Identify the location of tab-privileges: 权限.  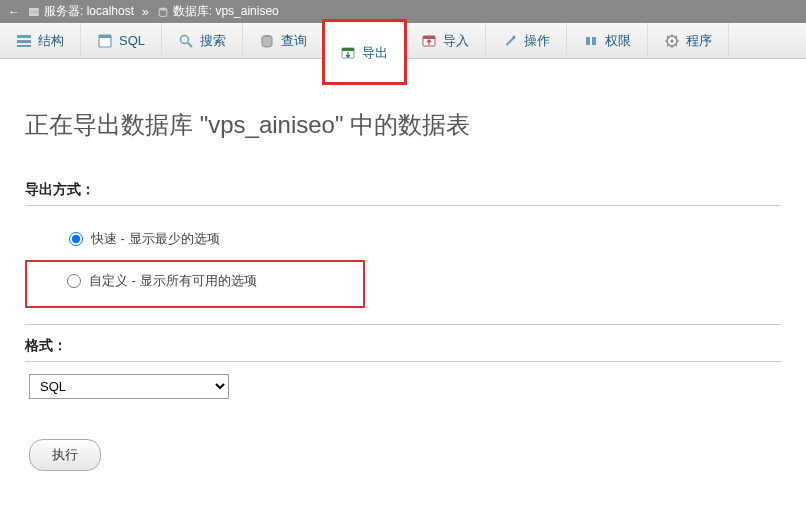
(608, 40).